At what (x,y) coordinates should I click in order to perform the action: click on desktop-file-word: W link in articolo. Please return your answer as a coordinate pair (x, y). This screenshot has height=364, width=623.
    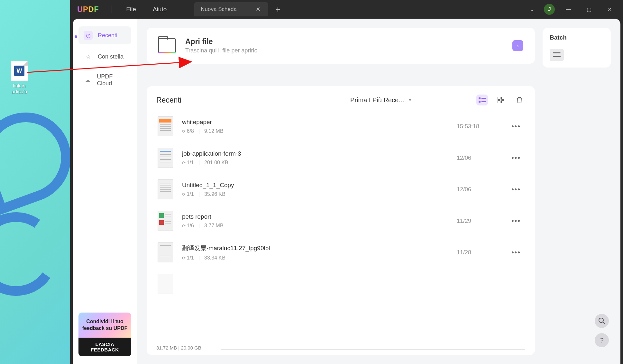
    Looking at the image, I should click on (19, 78).